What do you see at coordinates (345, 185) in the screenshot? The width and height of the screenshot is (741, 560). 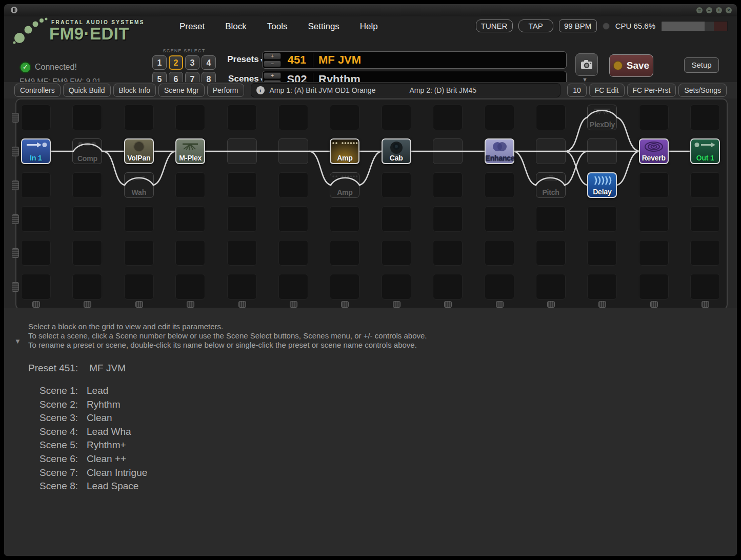 I see `block-amp: Amp` at bounding box center [345, 185].